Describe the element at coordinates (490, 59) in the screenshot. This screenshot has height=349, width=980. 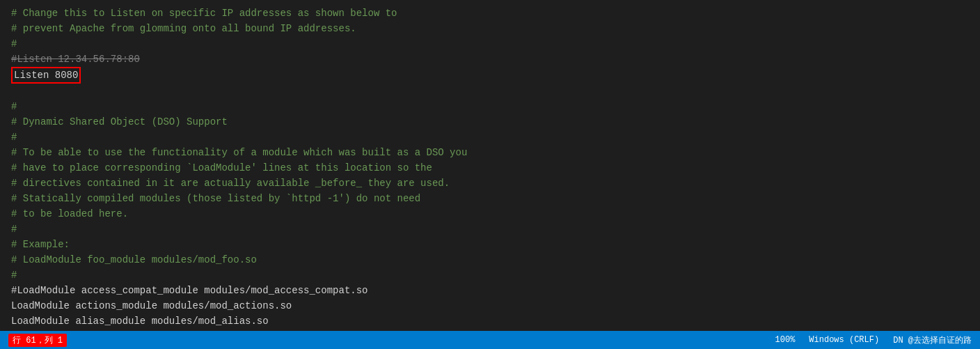
I see `code-line: #Listen 12.34.56.78:80` at that location.